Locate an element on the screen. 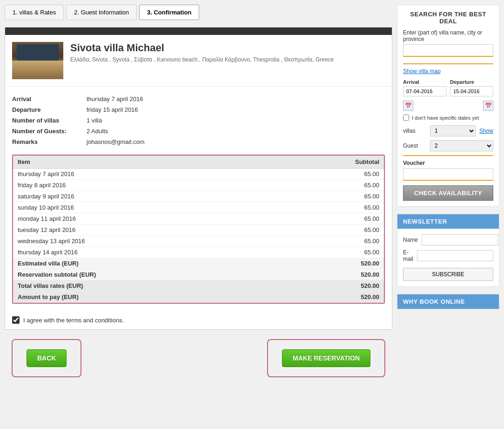 The image size is (504, 429). item-col-header: Item is located at coordinates (147, 162).